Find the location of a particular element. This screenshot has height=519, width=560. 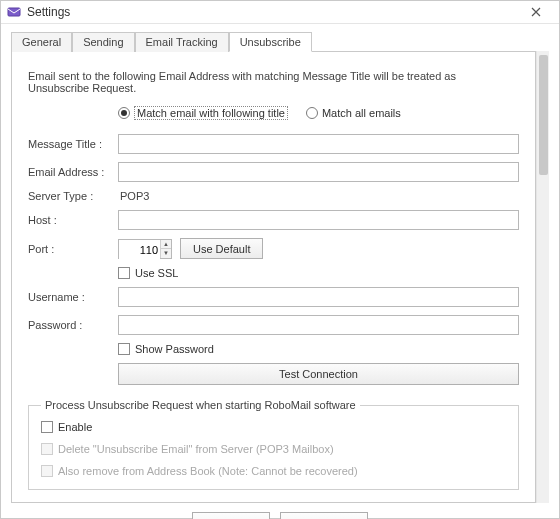

server-type-value: POP3 is located at coordinates (318, 196).